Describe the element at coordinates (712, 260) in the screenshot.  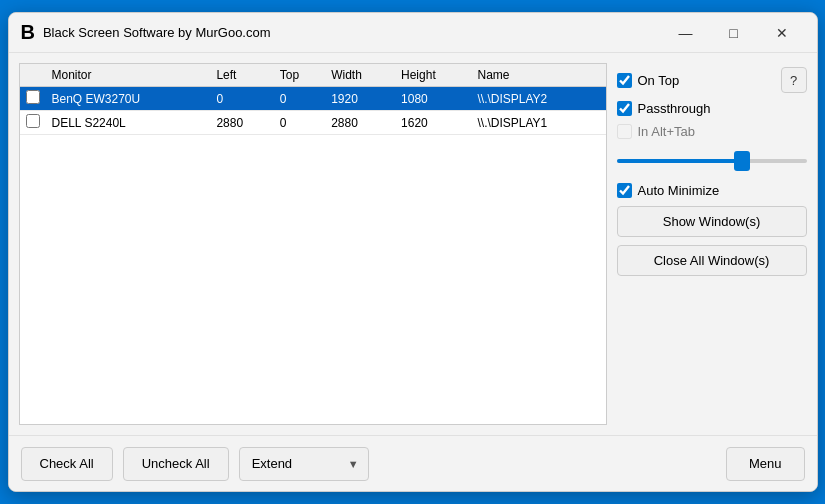
I see `close-all-button: Close All Window(s)` at that location.